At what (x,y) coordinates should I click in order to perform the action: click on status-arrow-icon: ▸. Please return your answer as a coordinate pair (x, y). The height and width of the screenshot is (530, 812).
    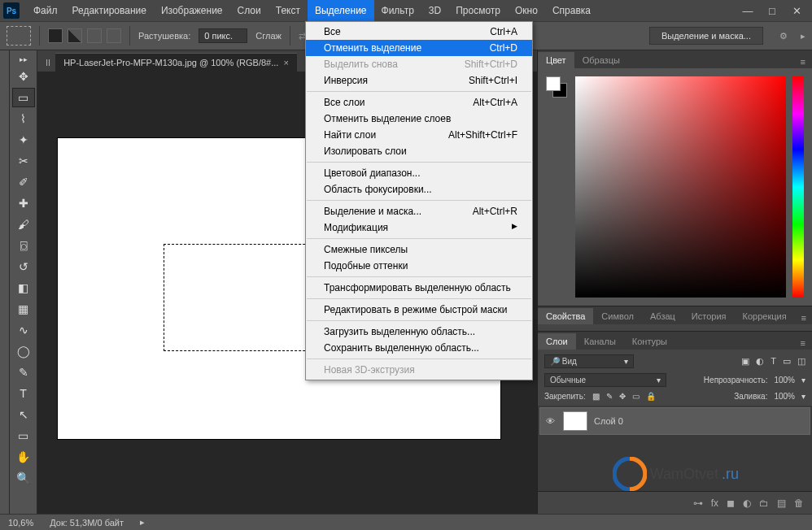
    Looking at the image, I should click on (142, 522).